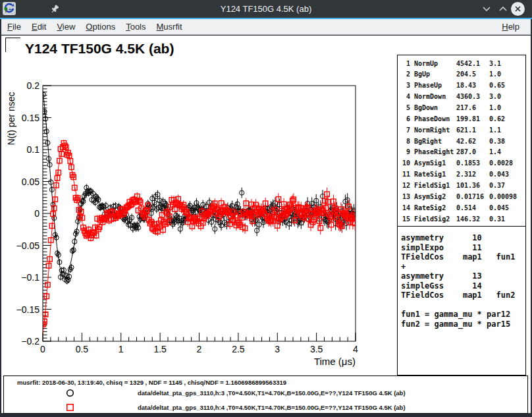 The width and height of the screenshot is (532, 417). I want to click on svg-text: 0.2, so click(34, 86).